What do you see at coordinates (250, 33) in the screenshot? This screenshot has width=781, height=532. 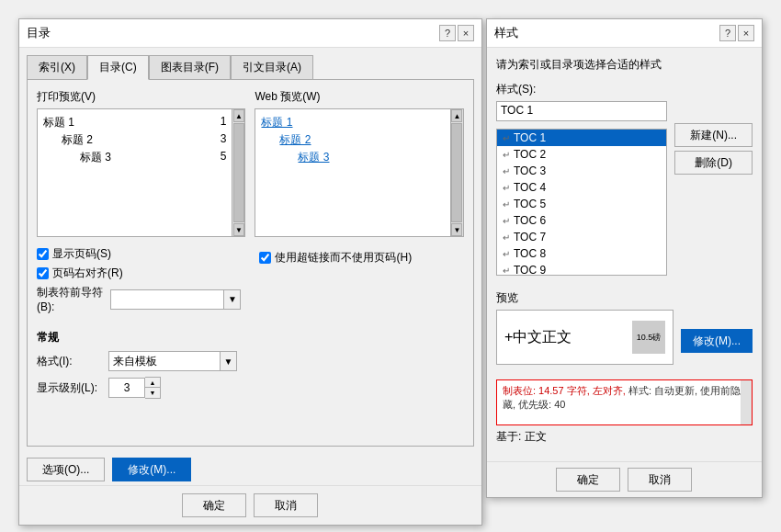 I see `main-dialog-titlebar: 目录 ? ×` at bounding box center [250, 33].